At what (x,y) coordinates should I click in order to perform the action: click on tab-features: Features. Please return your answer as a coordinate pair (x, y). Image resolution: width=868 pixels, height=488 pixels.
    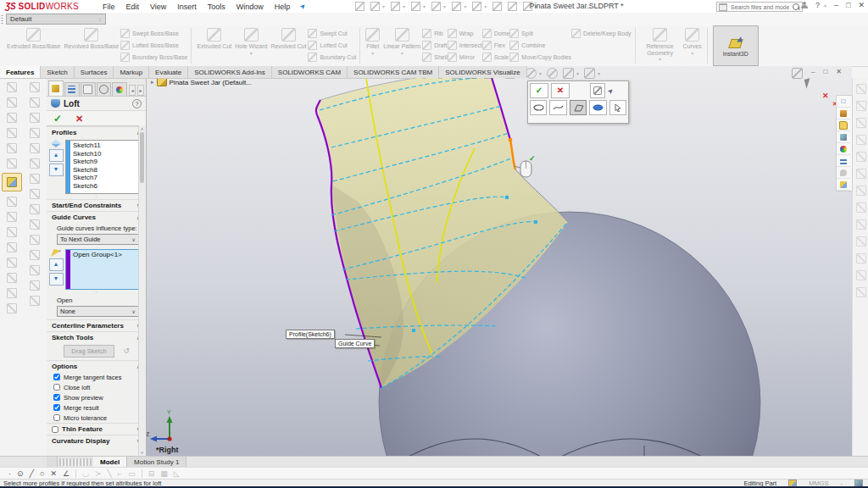
    Looking at the image, I should click on (20, 72).